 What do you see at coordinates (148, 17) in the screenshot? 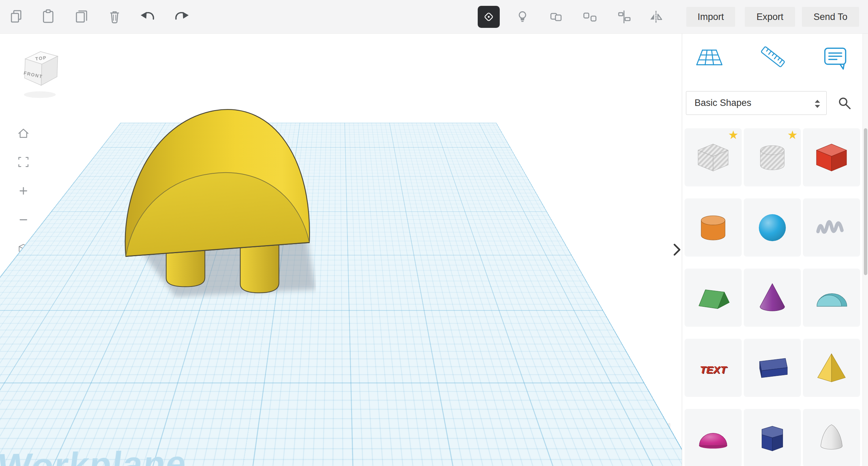
I see `undo-button` at bounding box center [148, 17].